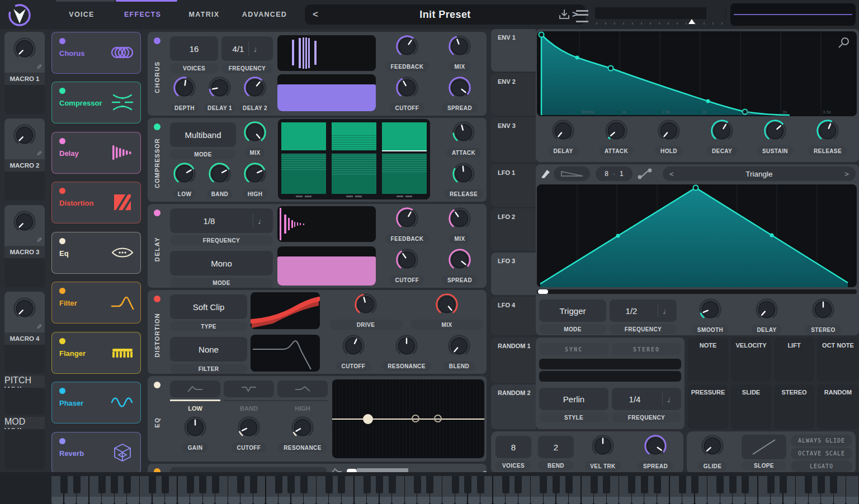 This screenshot has width=859, height=504. Describe the element at coordinates (645, 174) in the screenshot. I see `smooth-curve-icon` at that location.